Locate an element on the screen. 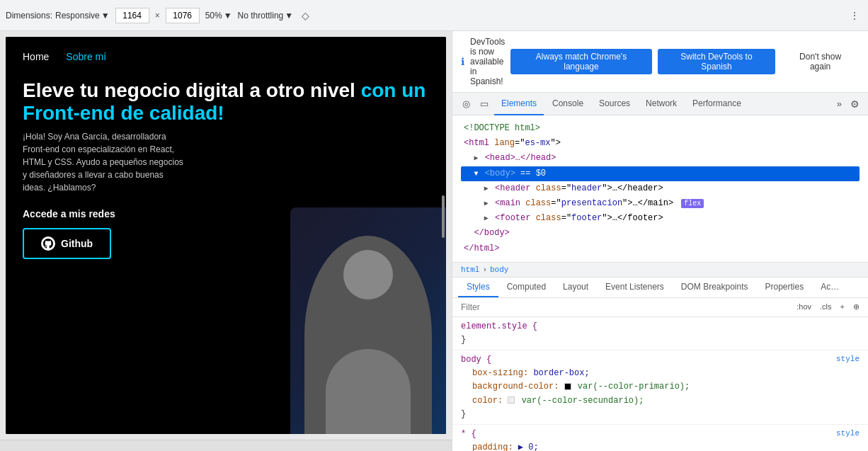 The height and width of the screenshot is (451, 868). styles-tab-event-listeners: Event Listeners is located at coordinates (634, 287).